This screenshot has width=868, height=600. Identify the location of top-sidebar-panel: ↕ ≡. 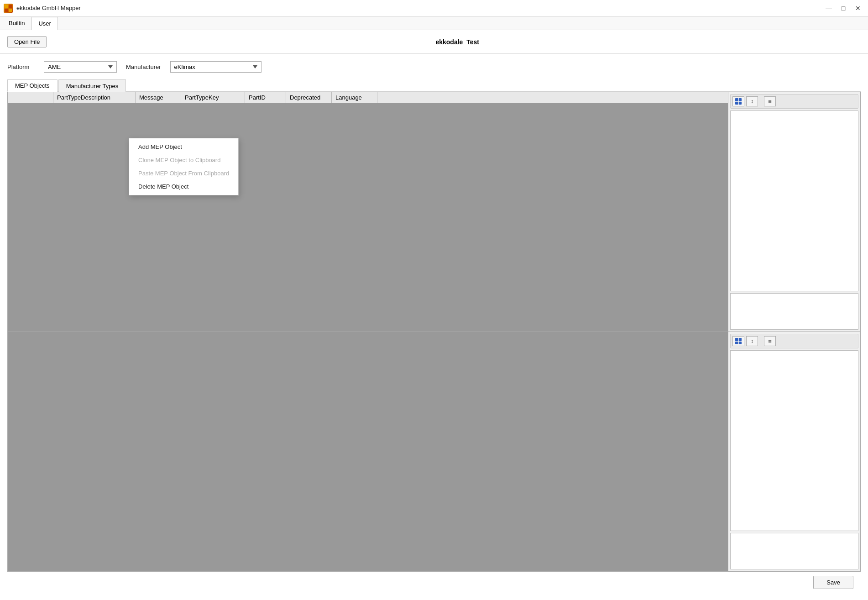
(794, 212).